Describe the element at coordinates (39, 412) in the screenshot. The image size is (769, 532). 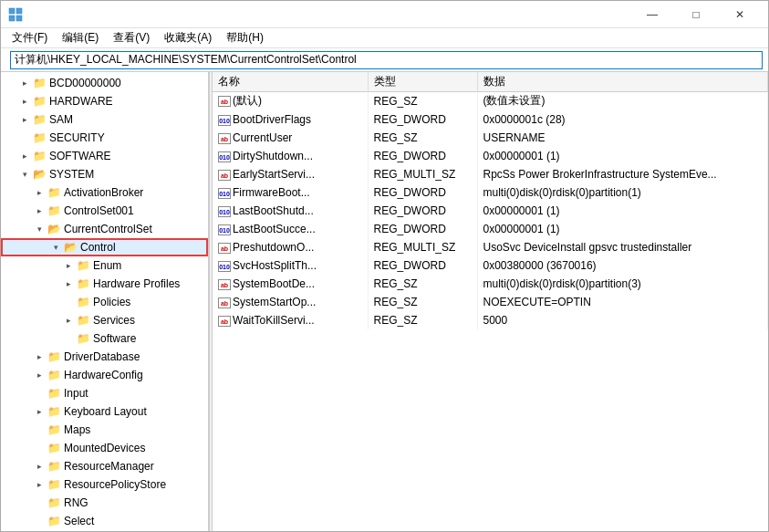
I see `expand-arrow-keyboardlayout` at that location.